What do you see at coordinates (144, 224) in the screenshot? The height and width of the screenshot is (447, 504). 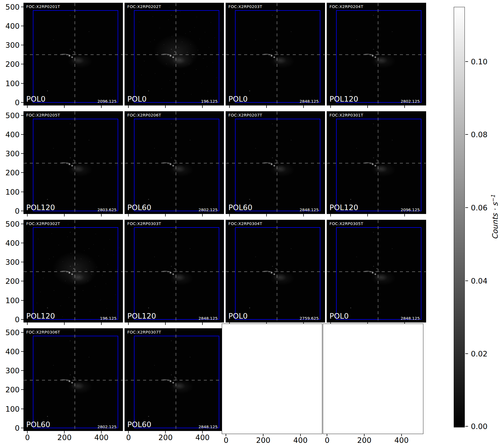 I see `foc-id-label: FOC:X2RP0303T` at bounding box center [144, 224].